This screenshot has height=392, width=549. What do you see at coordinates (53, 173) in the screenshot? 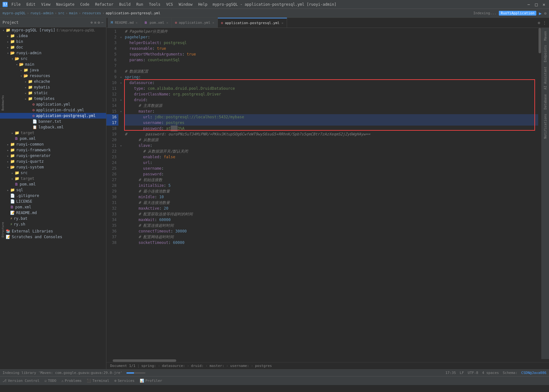
I see `tree-item-sys-src: ▸ 📁 src` at bounding box center [53, 173].